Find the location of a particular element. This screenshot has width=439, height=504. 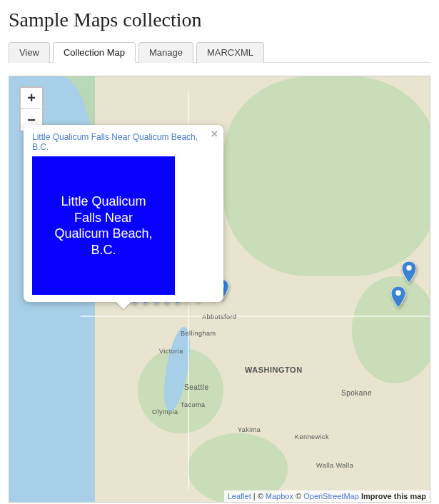

tab-collection-map: Collection Map is located at coordinates (94, 53).